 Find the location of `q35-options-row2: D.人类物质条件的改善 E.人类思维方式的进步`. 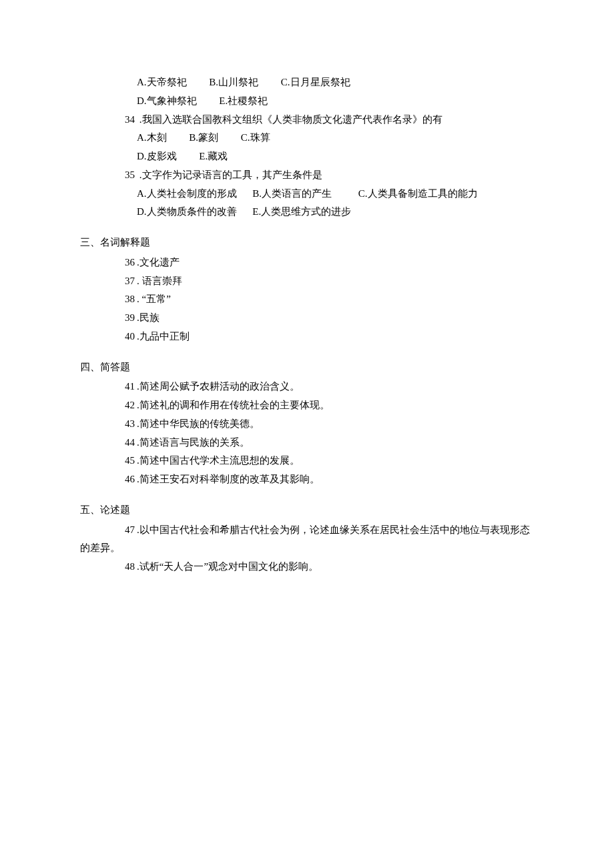

q35-options-row2: D.人类物质条件的改善 E.人类思维方式的进步 is located at coordinates (307, 212).